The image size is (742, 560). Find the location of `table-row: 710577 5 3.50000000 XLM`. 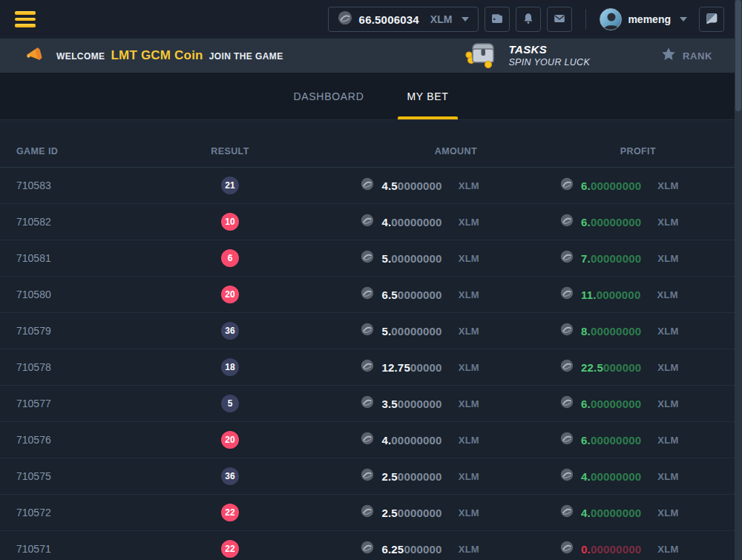

table-row: 710577 5 3.50000000 XLM is located at coordinates (371, 403).